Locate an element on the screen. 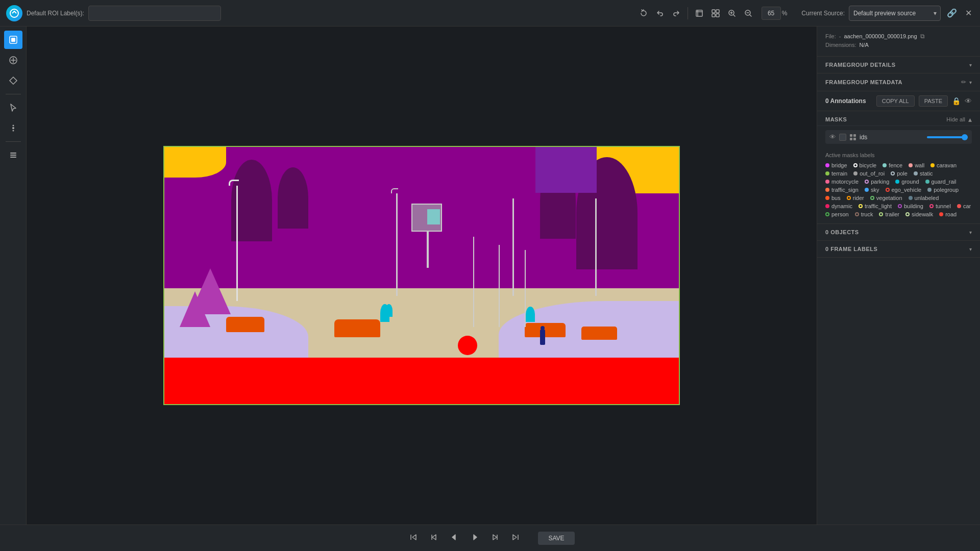 This screenshot has height=551, width=980. label-item-dynamic: dynamic is located at coordinates (839, 206).